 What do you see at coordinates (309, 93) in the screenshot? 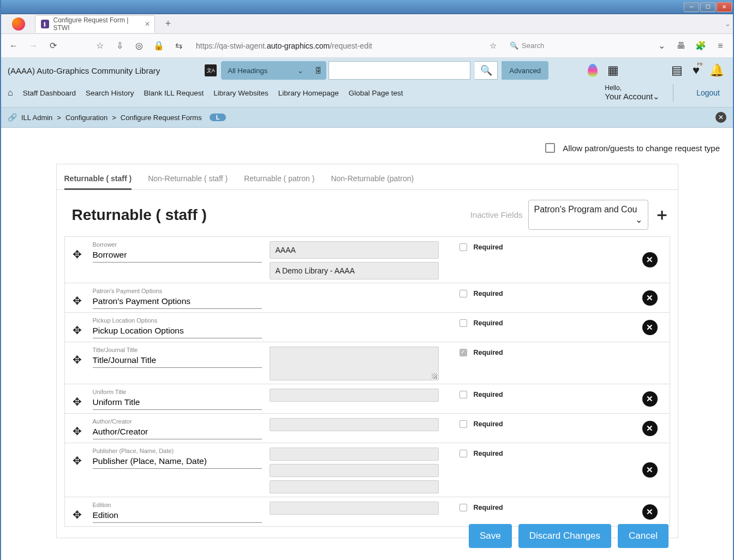
I see `nav-library-homepage: Library Homepage` at bounding box center [309, 93].